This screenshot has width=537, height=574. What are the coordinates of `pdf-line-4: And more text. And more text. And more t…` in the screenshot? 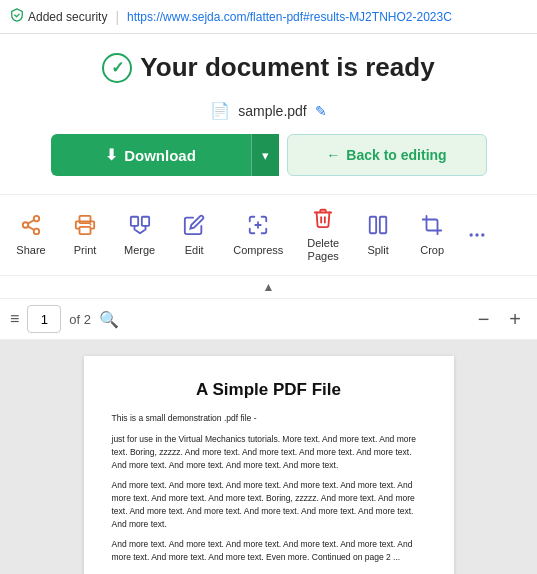 It's located at (269, 551).